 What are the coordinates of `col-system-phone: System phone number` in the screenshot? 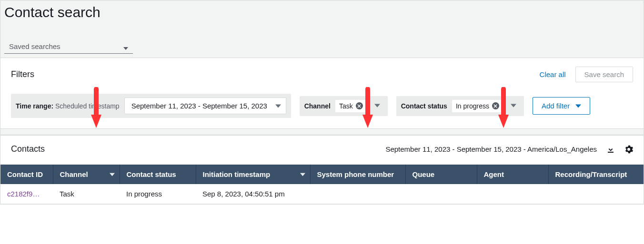 It's located at (358, 174).